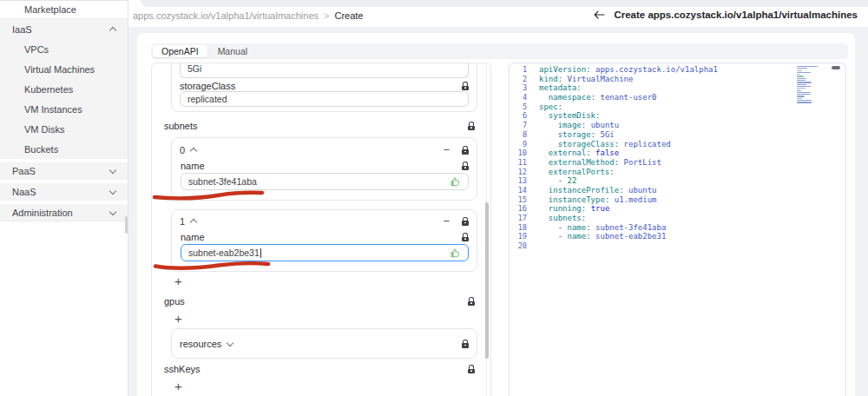  Describe the element at coordinates (518, 247) in the screenshot. I see `line-number: 20` at that location.